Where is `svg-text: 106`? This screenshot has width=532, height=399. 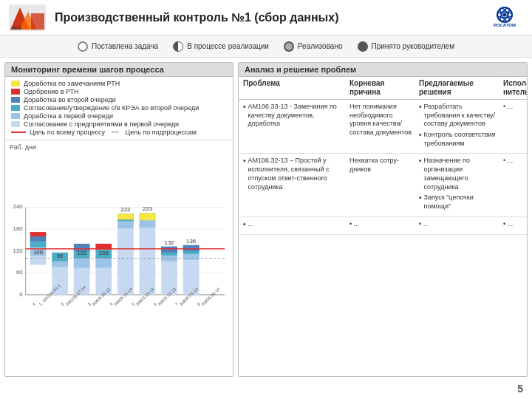 svg-text: 106 is located at coordinates (38, 253).